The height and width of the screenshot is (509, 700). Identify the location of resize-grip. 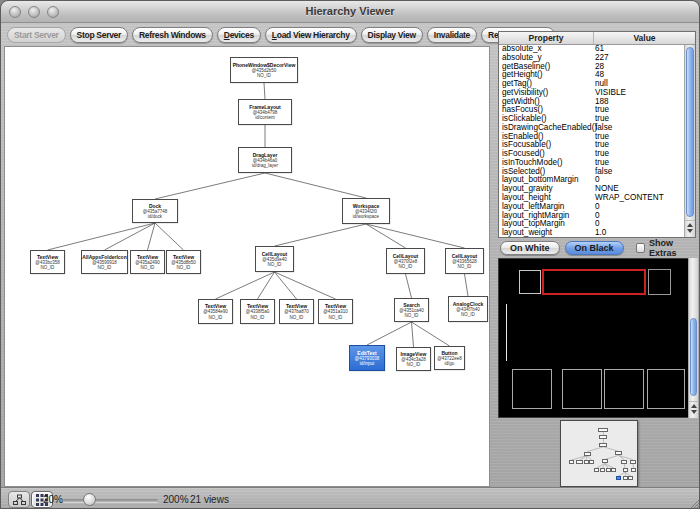
(694, 503).